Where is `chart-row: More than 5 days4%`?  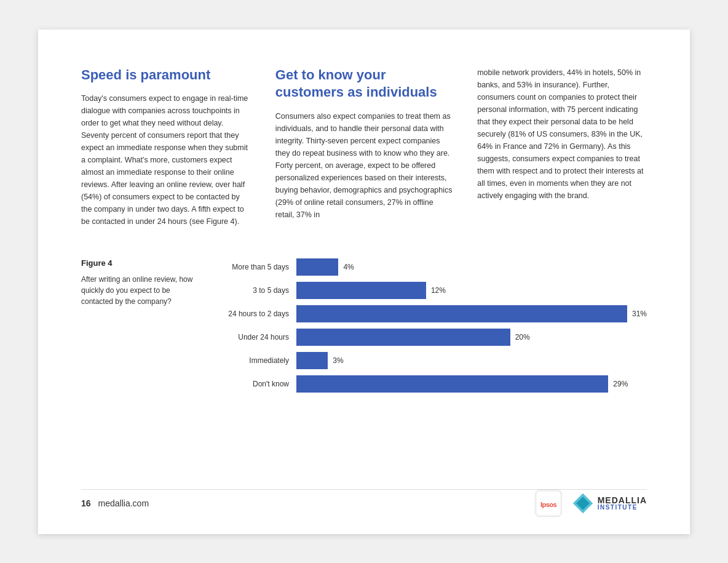 chart-row: More than 5 days4% is located at coordinates (432, 267).